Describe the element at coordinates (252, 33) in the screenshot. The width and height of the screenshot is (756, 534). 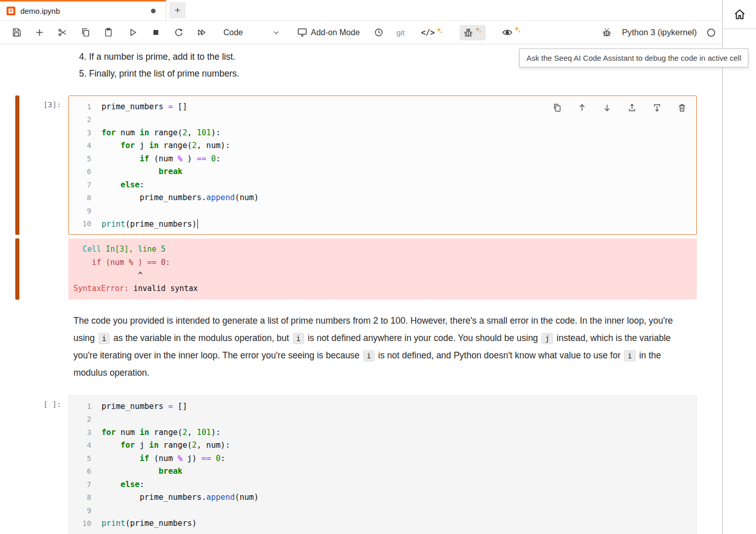
I see `cell-type-dropdown: Code` at that location.